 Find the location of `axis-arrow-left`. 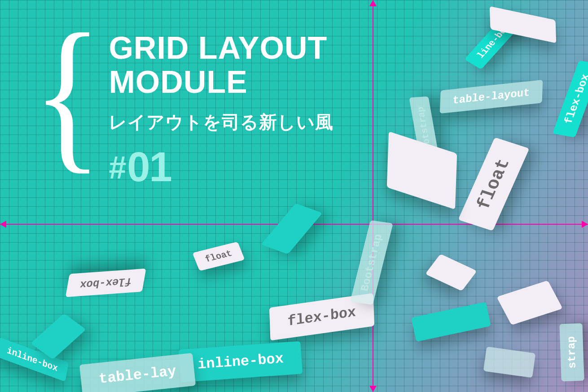

axis-arrow-left is located at coordinates (3, 224).